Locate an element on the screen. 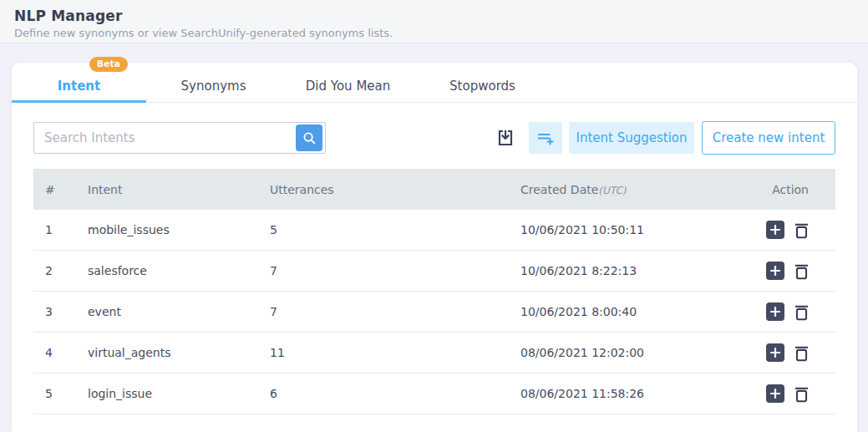  search-input is located at coordinates (180, 138).